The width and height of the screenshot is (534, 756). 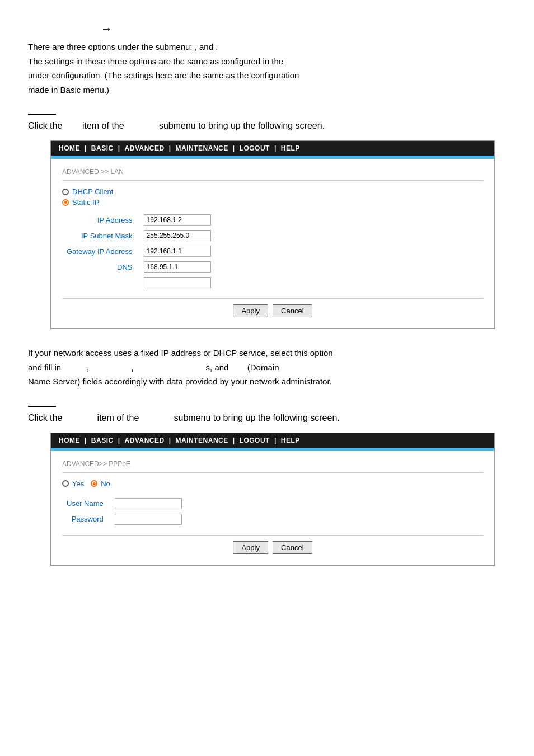 What do you see at coordinates (257, 417) in the screenshot?
I see `instruction-suffix-2: submenu to bring up the following screen…` at bounding box center [257, 417].